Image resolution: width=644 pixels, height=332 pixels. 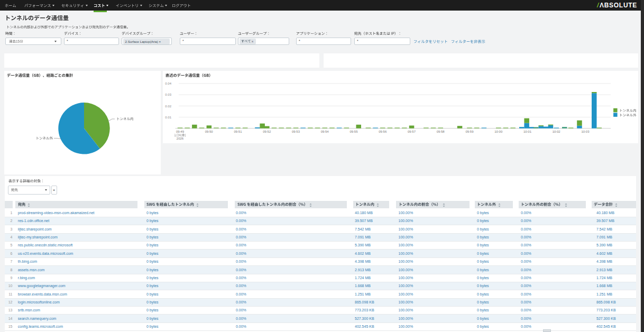 What do you see at coordinates (180, 132) in the screenshot?
I see `svg-text: 09:49` at bounding box center [180, 132].